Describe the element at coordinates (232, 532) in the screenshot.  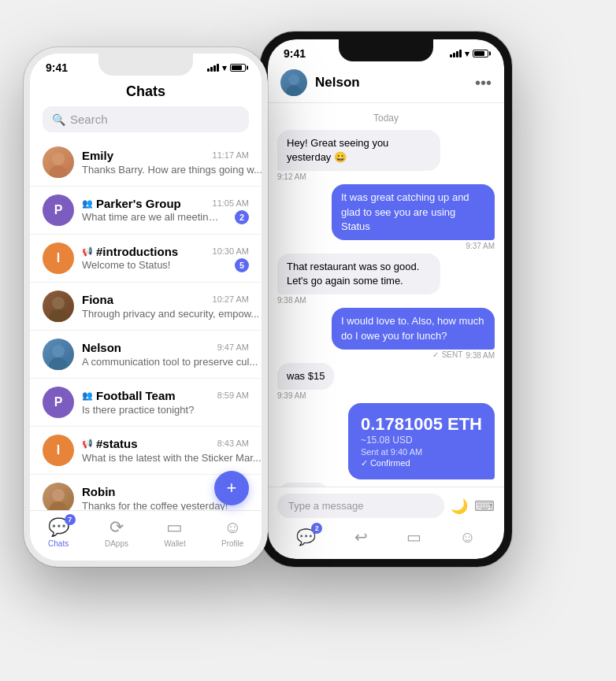
I see `nav-item-profile: ☺ Profile` at that location.